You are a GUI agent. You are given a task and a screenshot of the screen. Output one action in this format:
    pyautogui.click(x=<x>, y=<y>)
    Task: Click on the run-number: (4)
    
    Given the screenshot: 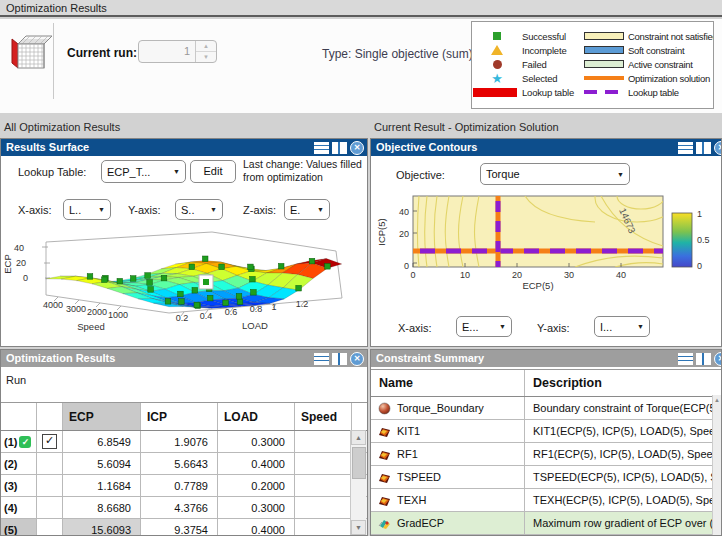 What is the action you would take?
    pyautogui.click(x=10, y=508)
    